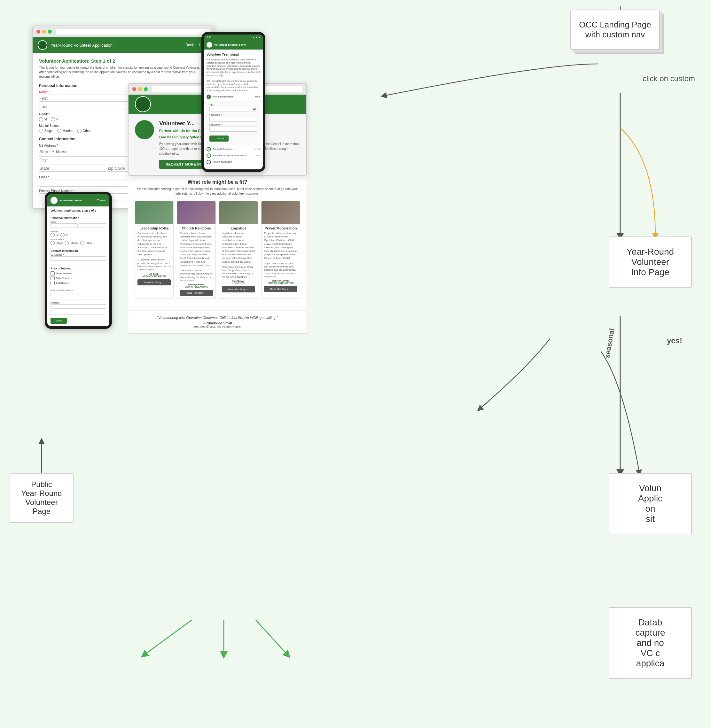  Describe the element at coordinates (52, 243) in the screenshot. I see `sp-marital-single` at that location.